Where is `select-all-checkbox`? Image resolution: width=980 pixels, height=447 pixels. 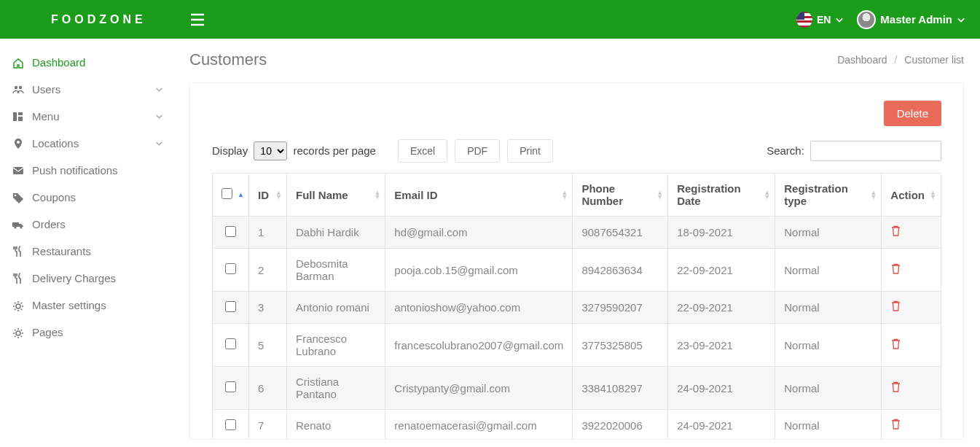 select-all-checkbox is located at coordinates (227, 194).